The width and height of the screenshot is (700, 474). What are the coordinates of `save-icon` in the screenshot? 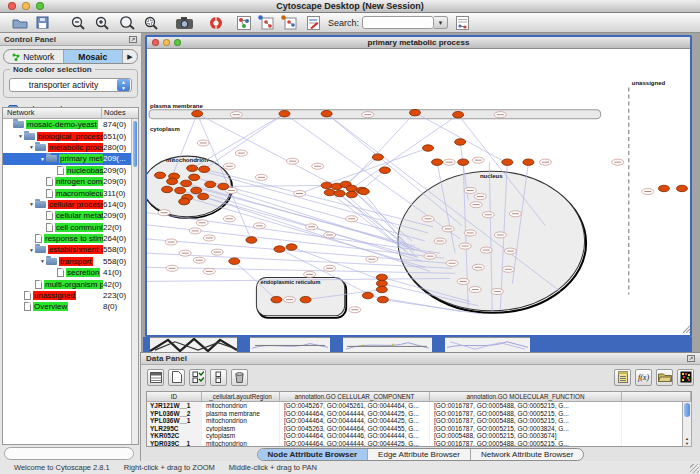 It's located at (42, 23).